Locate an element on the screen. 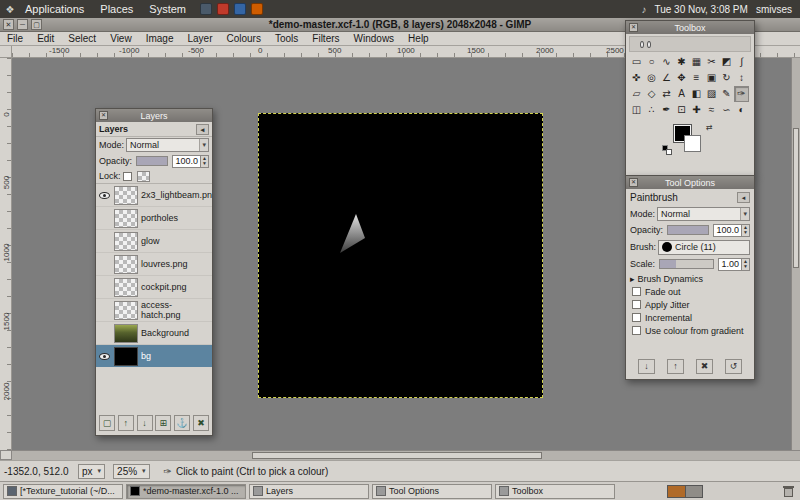  swap-colors-icon: ⇄ is located at coordinates (710, 128).